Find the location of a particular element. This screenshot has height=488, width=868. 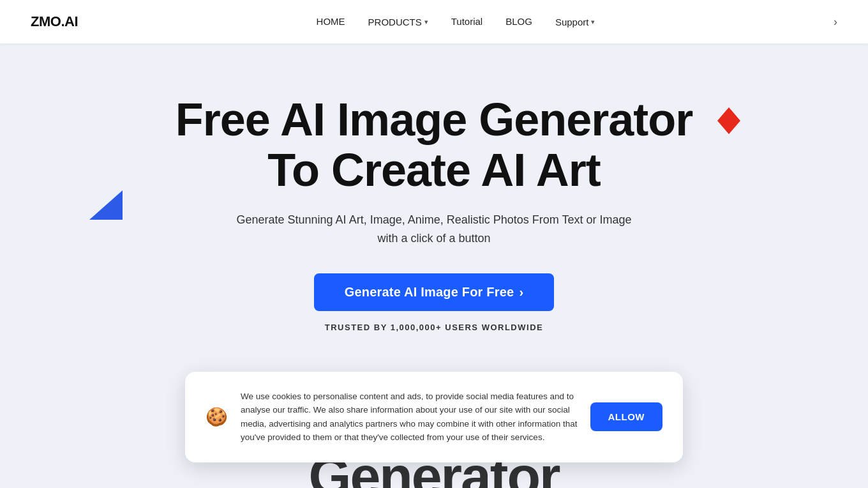

cookie-icon: 🍪 is located at coordinates (217, 416).